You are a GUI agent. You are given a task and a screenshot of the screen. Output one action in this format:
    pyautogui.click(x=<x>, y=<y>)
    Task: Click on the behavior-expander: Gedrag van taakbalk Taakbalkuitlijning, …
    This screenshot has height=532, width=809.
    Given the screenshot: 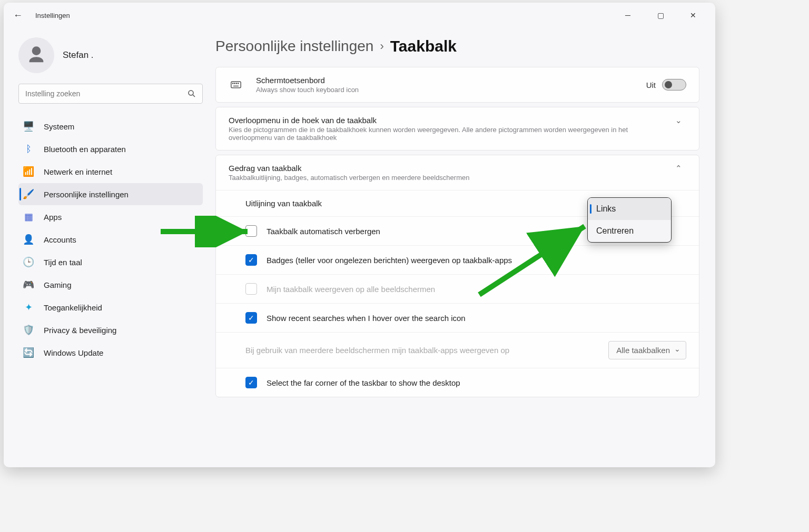 What is the action you would take?
    pyautogui.click(x=457, y=173)
    